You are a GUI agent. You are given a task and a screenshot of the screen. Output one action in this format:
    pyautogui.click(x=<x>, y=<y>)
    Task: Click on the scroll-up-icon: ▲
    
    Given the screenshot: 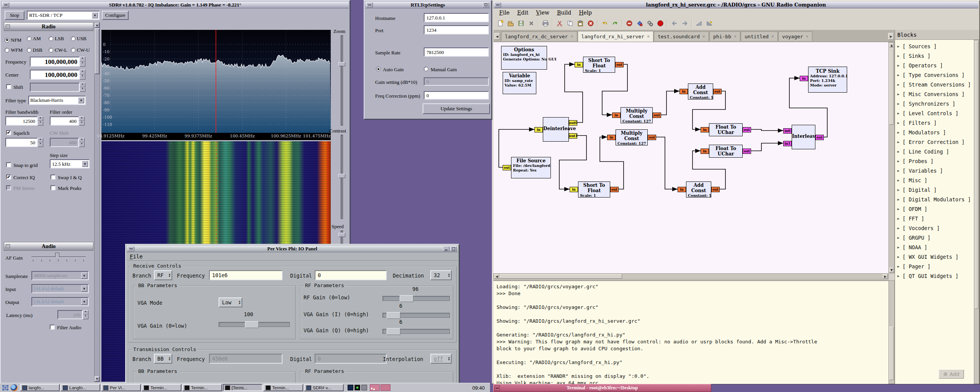 What is the action you would take?
    pyautogui.click(x=97, y=25)
    